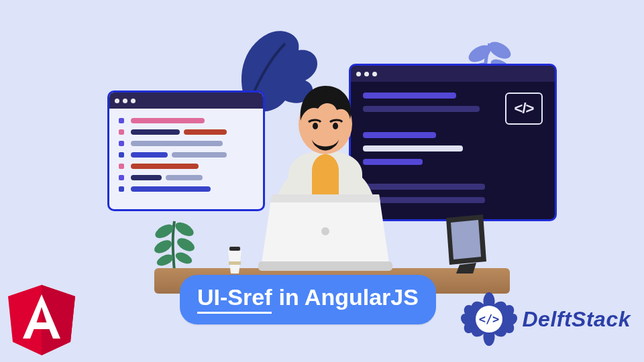  I want to click on code-window-left, so click(186, 151).